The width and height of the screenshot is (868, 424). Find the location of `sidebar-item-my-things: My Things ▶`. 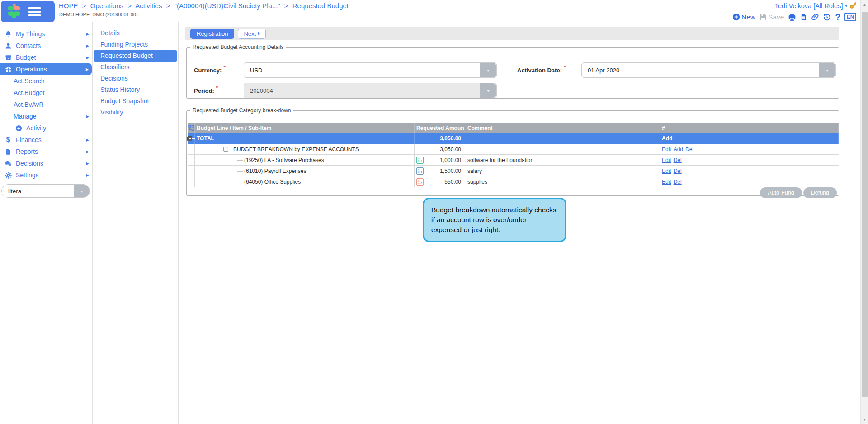

sidebar-item-my-things: My Things ▶ is located at coordinates (46, 34).